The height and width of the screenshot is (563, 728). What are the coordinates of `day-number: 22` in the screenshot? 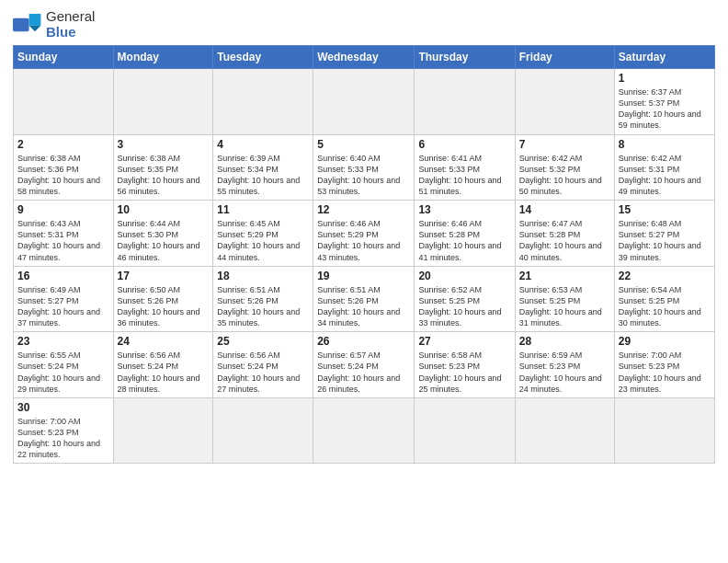 It's located at (665, 276).